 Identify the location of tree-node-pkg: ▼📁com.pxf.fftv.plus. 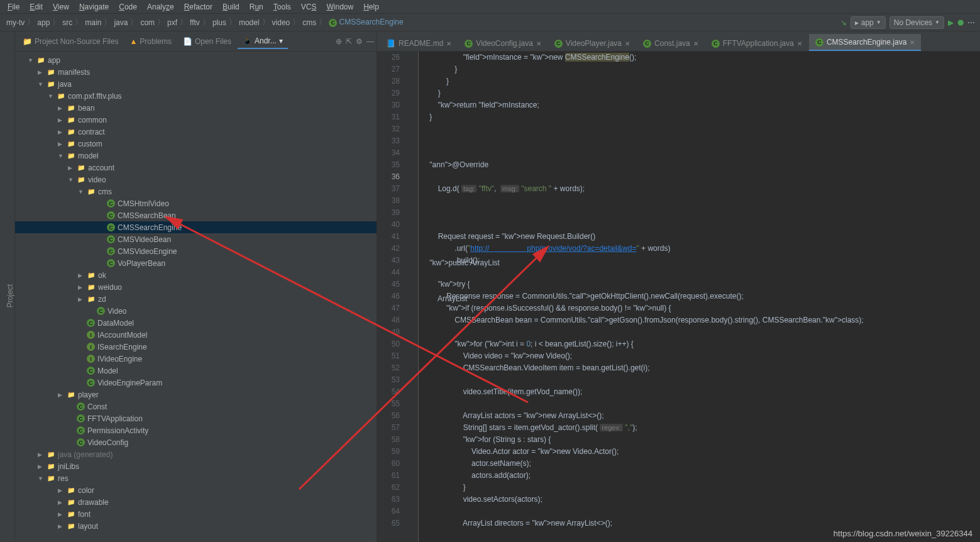
(196, 96).